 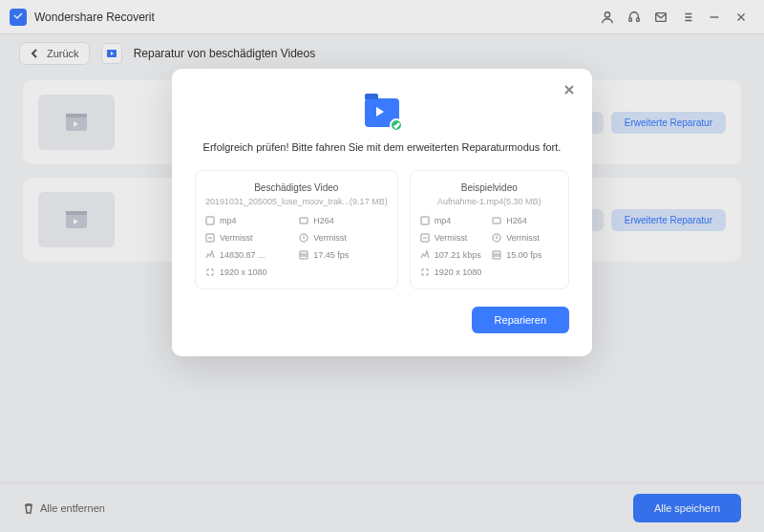 I want to click on panel-title: Beschädigtes Video, so click(x=296, y=187).